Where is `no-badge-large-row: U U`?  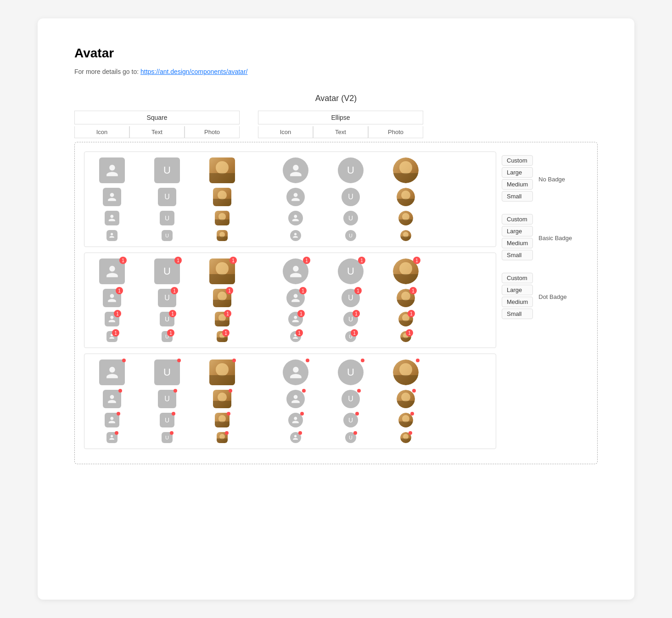
no-badge-large-row: U U is located at coordinates (290, 197).